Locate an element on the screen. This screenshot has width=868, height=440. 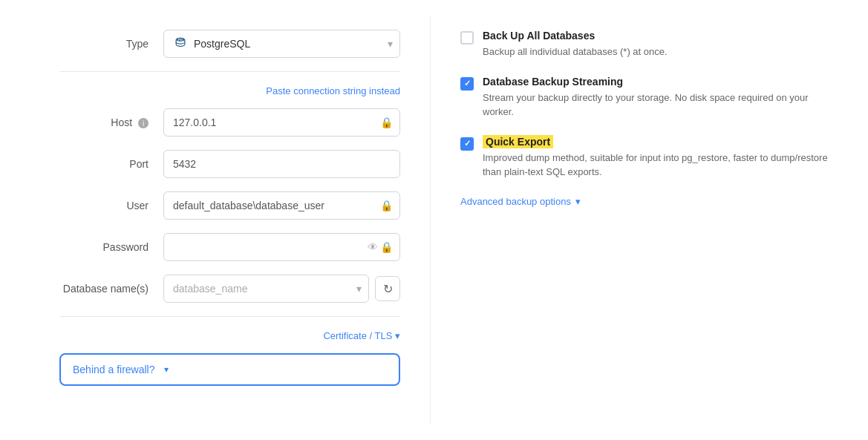
advanced-backup-link: Advanced backup options ▾ is located at coordinates (649, 202).